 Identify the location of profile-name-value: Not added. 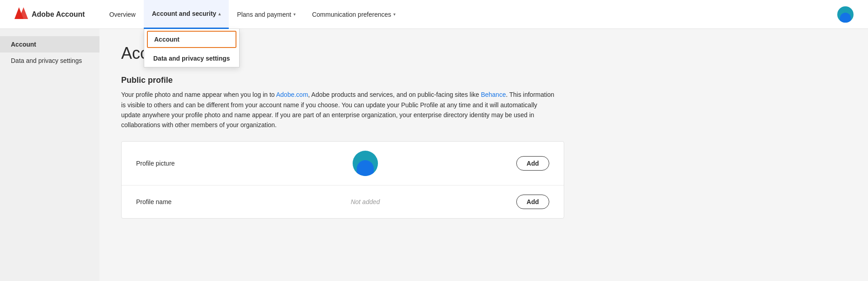
(365, 202).